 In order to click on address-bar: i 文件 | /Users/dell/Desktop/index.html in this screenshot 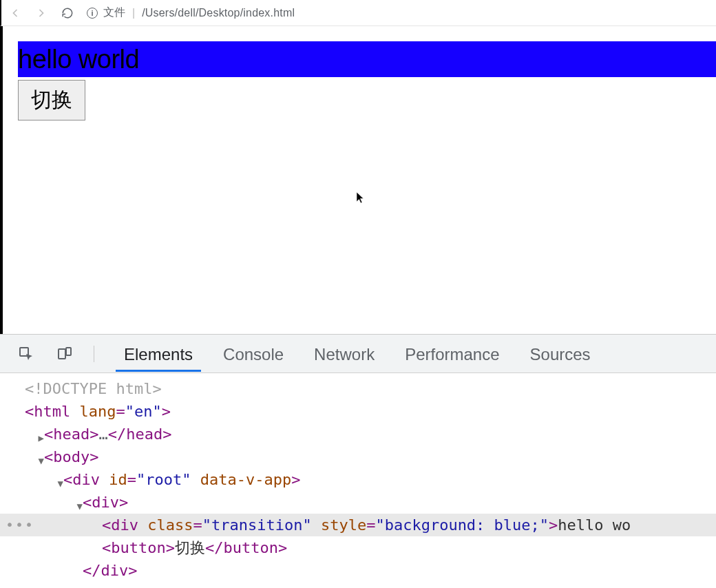, I will do `click(398, 12)`.